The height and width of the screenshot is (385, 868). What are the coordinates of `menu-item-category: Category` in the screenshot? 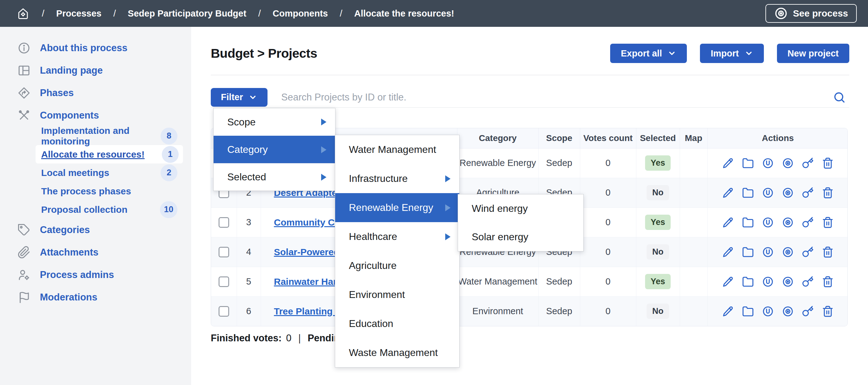 It's located at (274, 150).